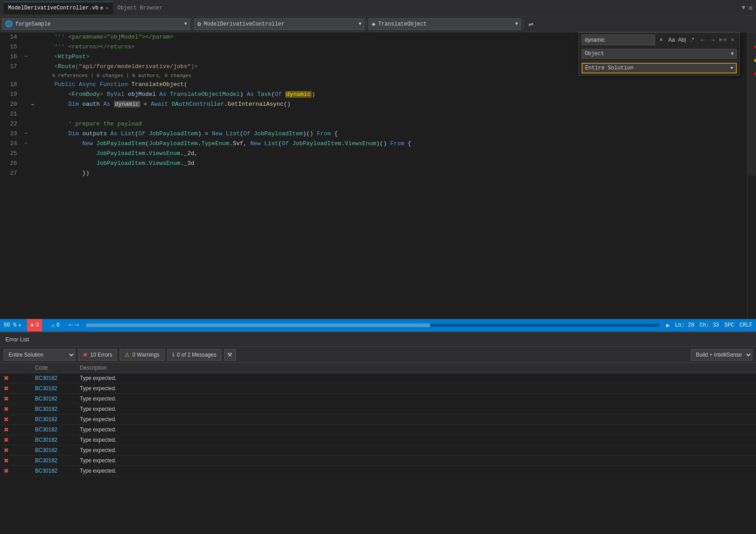 The image size is (756, 534). Describe the element at coordinates (37, 325) in the screenshot. I see `error-count: 3` at that location.